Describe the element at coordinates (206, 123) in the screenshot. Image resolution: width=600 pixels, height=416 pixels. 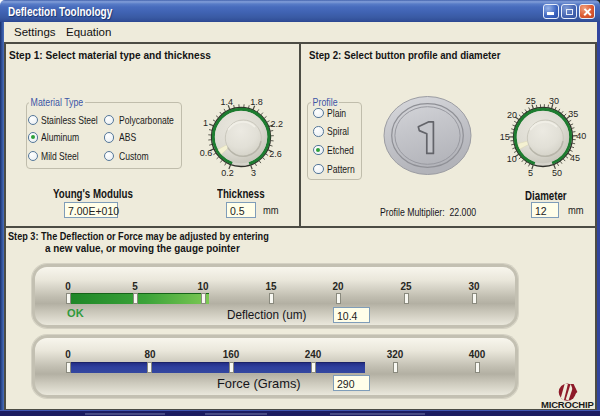
I see `svg-text: 1` at that location.